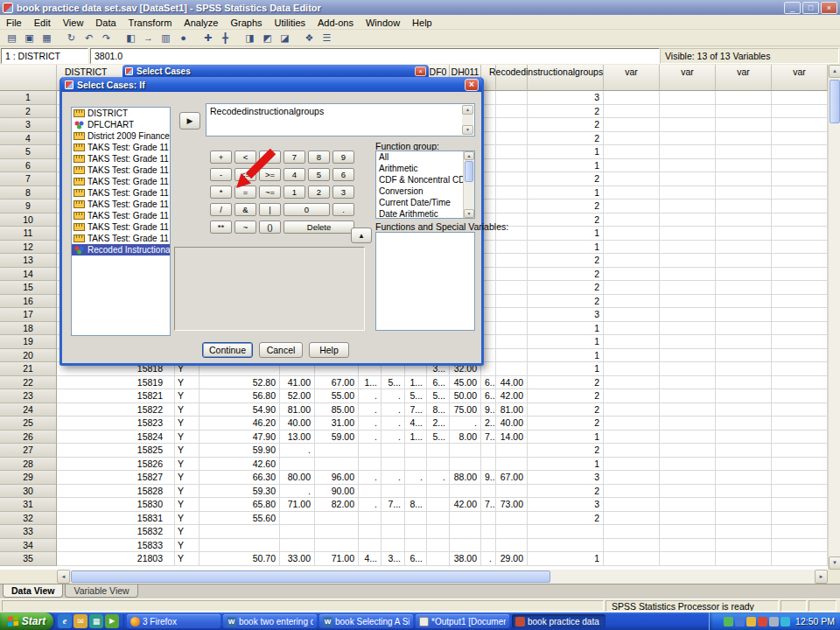 Image resolution: width=840 pixels, height=630 pixels. I want to click on corner-header, so click(28, 78).